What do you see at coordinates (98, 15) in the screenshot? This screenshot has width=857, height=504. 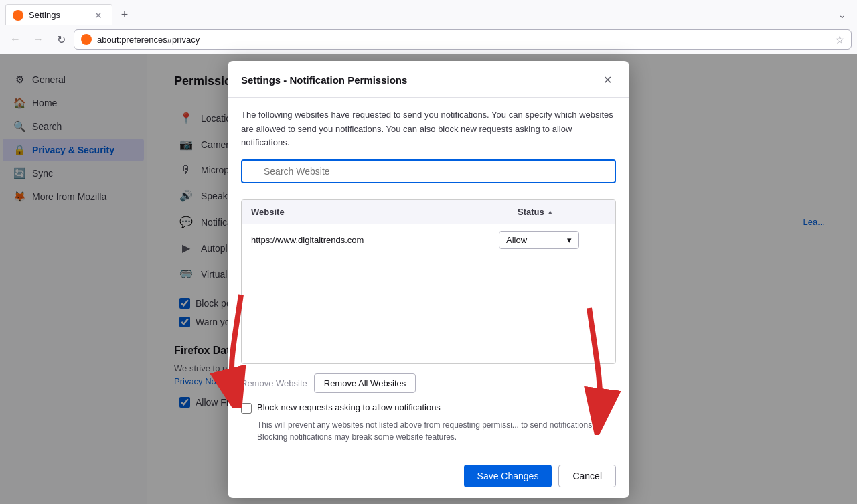 I see `tab-close-button: ✕` at bounding box center [98, 15].